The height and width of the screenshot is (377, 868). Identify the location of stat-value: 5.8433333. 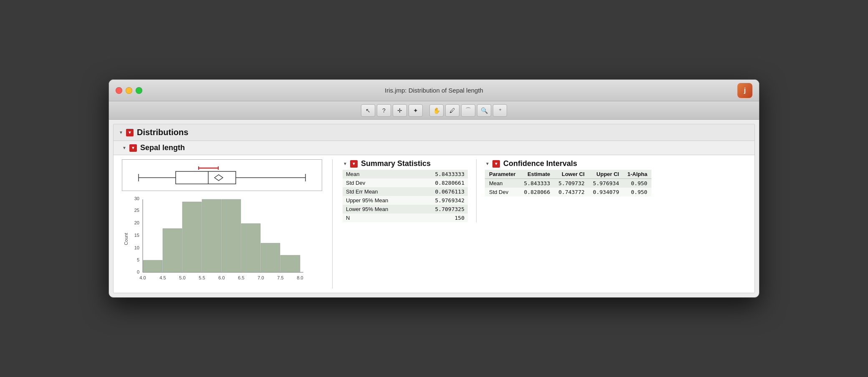
(442, 174).